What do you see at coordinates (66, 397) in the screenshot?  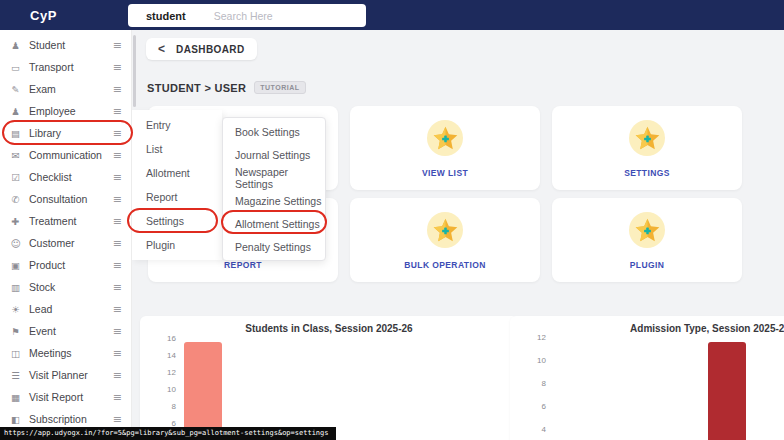 I see `sidebar-item-visit-report: ▦ Visit Report ≡` at bounding box center [66, 397].